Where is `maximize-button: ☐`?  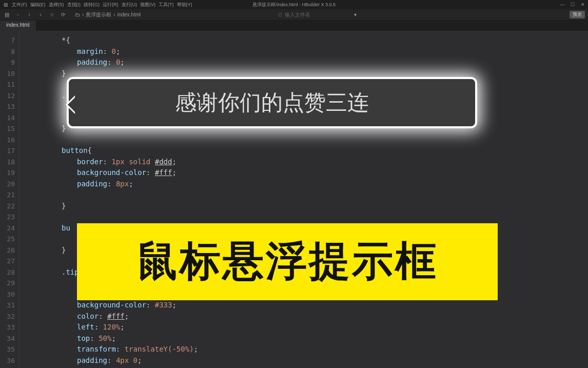 maximize-button: ☐ is located at coordinates (573, 5).